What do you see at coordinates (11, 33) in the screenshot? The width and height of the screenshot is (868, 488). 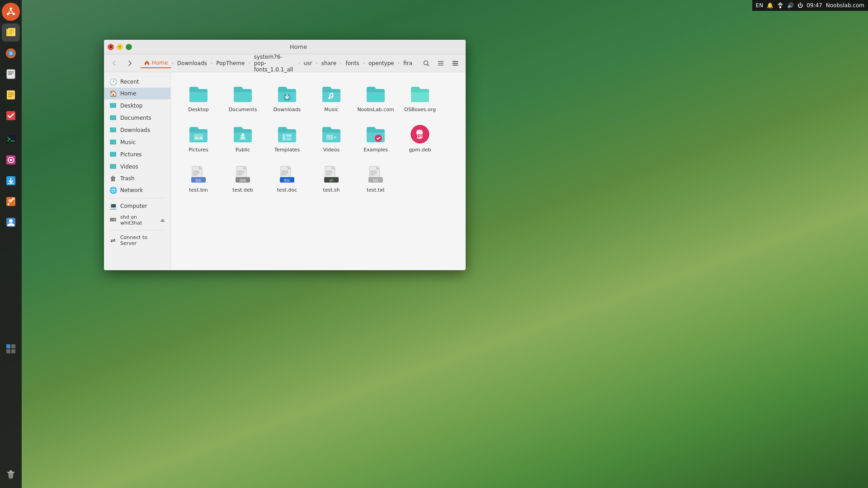 I see `taskbar-files` at bounding box center [11, 33].